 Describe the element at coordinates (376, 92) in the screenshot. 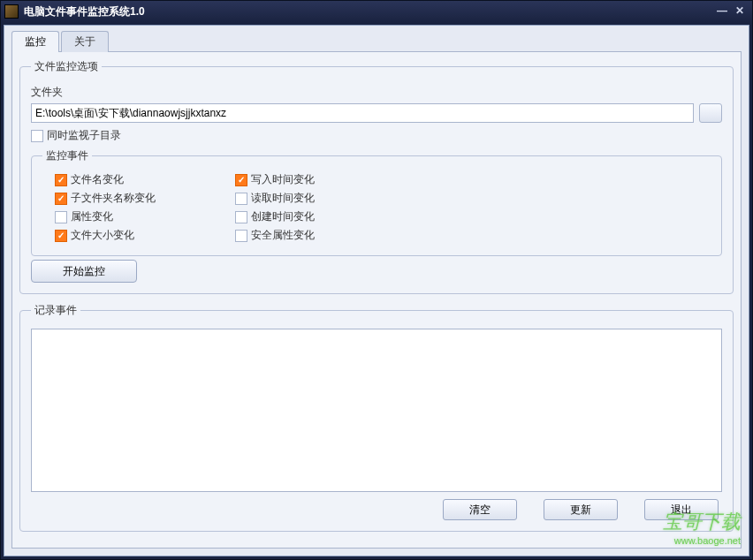

I see `folder-label: 文件夹` at that location.